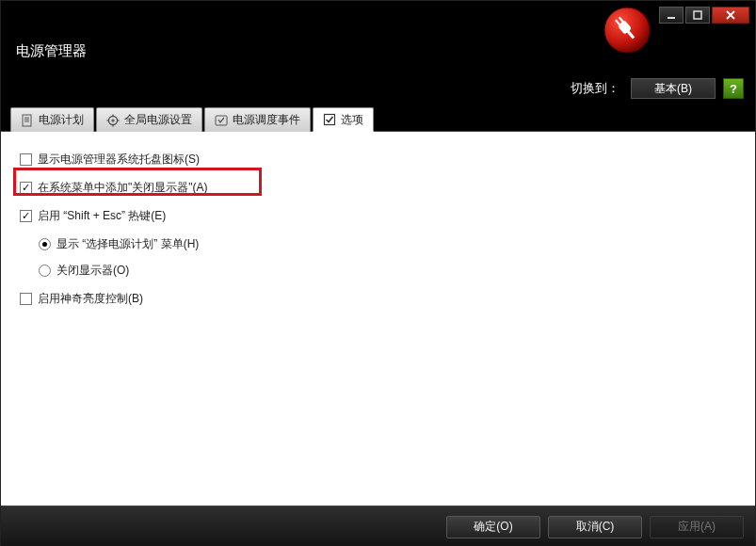 This screenshot has width=756, height=546. Describe the element at coordinates (378, 119) in the screenshot. I see `tab-bar: 电源计划 全局电源设置 电源调度事件 选项` at that location.